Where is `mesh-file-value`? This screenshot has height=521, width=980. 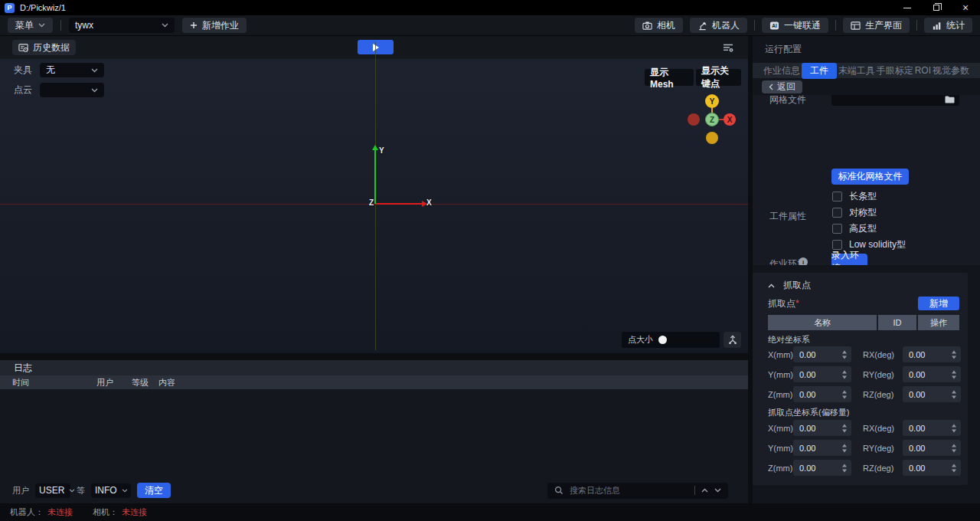
mesh-file-value is located at coordinates (890, 100).